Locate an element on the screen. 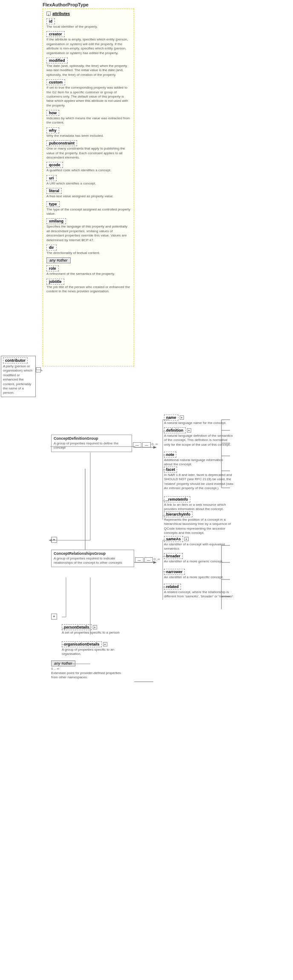 The height and width of the screenshot is (980, 293). rel-group-connector2: — is located at coordinates (149, 560).